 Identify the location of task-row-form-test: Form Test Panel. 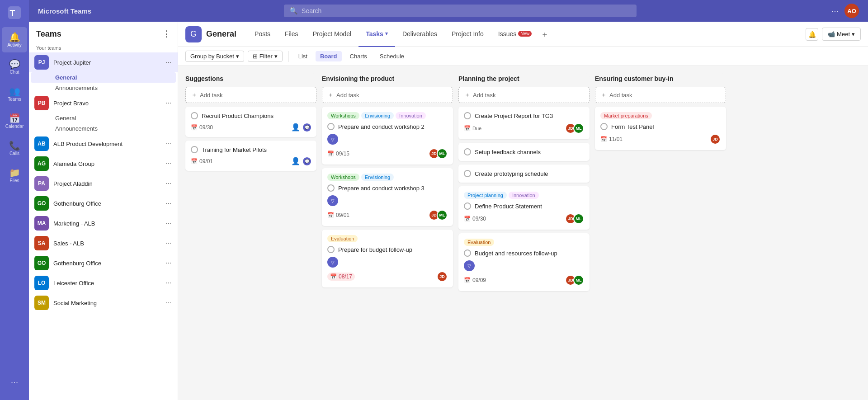
(660, 127).